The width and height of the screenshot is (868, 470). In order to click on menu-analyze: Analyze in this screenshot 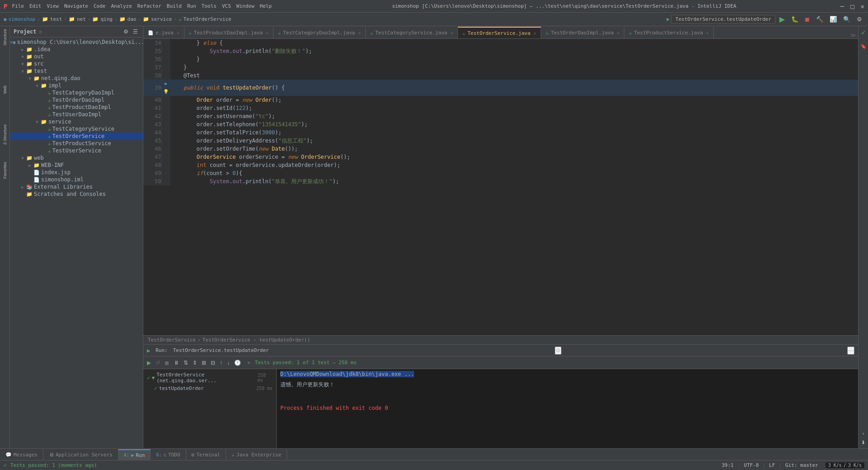, I will do `click(121, 6)`.